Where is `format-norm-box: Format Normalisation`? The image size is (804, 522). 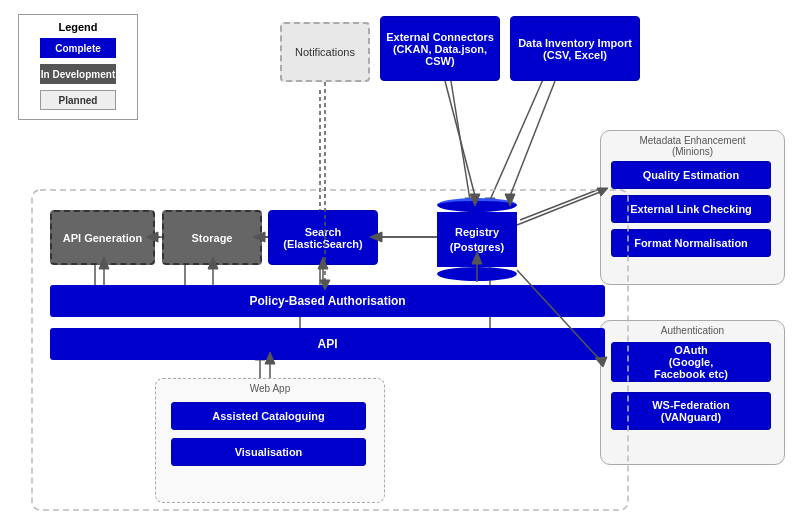 format-norm-box: Format Normalisation is located at coordinates (691, 243).